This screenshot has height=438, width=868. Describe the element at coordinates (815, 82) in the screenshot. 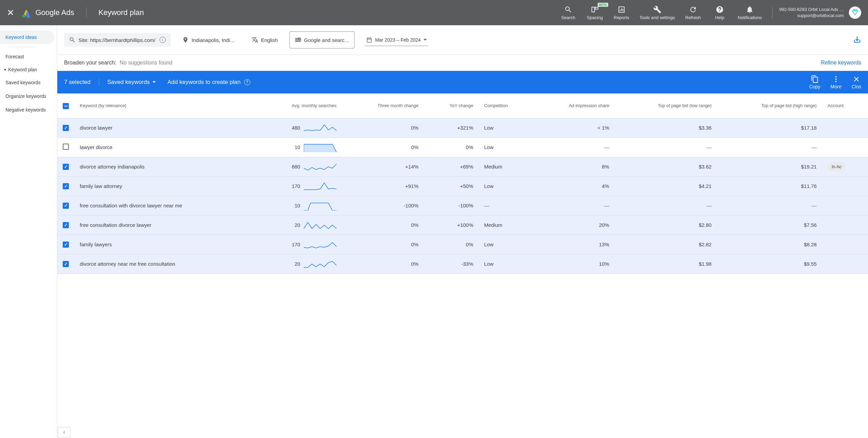

I see `copy-button: Copy` at that location.